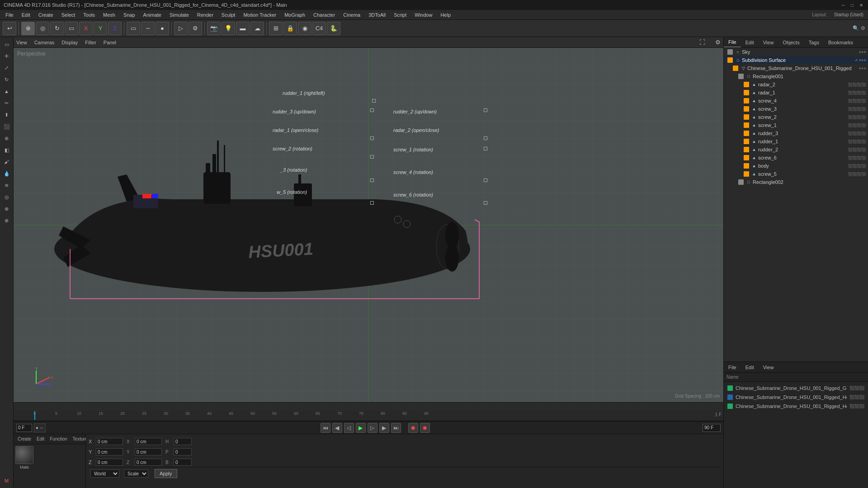  I want to click on go-to-end-btn: ⏭, so click(396, 428).